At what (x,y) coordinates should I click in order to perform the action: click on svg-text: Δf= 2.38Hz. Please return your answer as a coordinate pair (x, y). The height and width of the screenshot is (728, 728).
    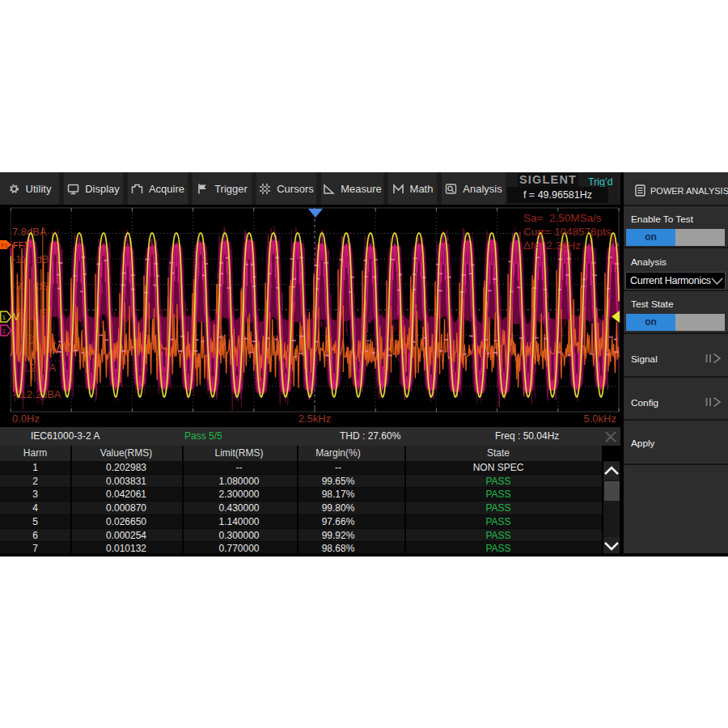
    Looking at the image, I should click on (552, 246).